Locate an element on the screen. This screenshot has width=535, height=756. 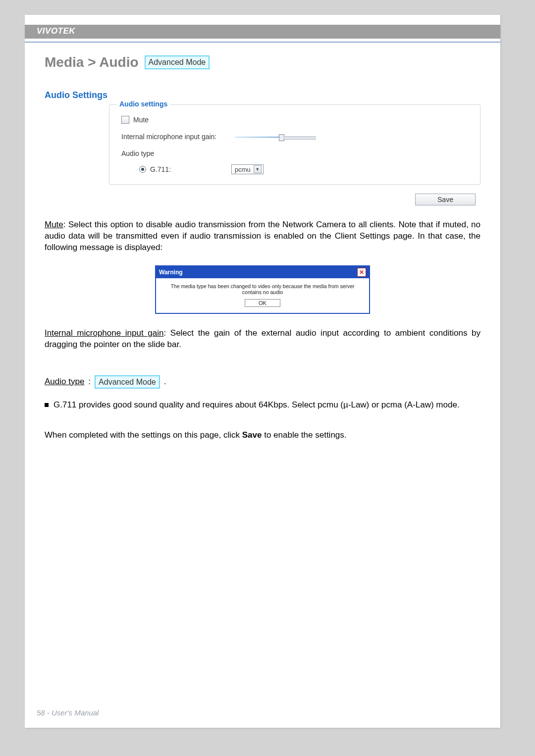
audio-type-paragraph: Audio type: Advanced Mode . is located at coordinates (263, 382).